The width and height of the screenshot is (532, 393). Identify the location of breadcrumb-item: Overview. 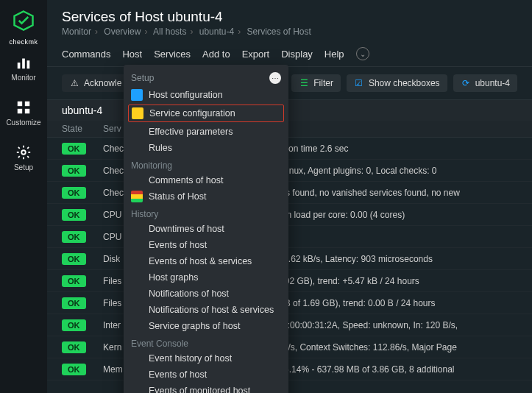
(122, 32).